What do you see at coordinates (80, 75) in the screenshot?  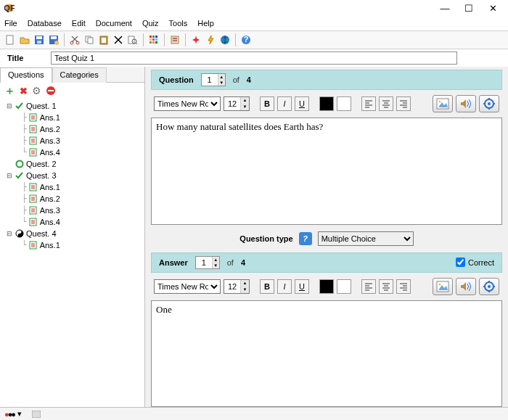 I see `tab-categories: Categories` at bounding box center [80, 75].